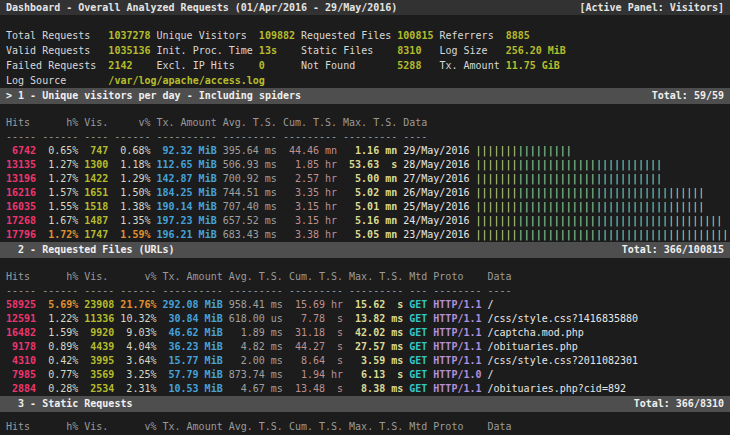 This screenshot has height=435, width=730. What do you see at coordinates (60, 347) in the screenshot?
I see `cell-hpct: 0.89%` at bounding box center [60, 347].